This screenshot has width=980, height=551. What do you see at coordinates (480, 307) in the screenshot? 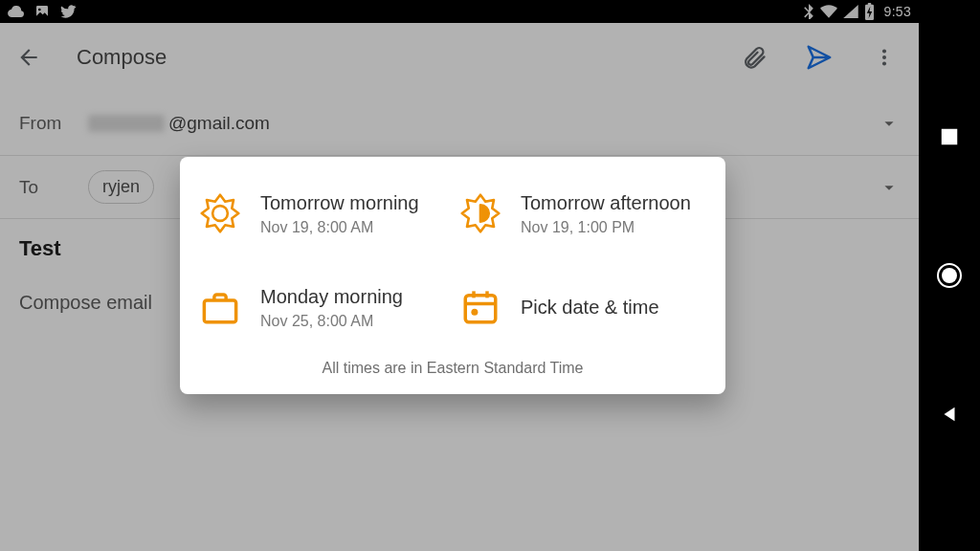
I see `calendar-icon` at bounding box center [480, 307].